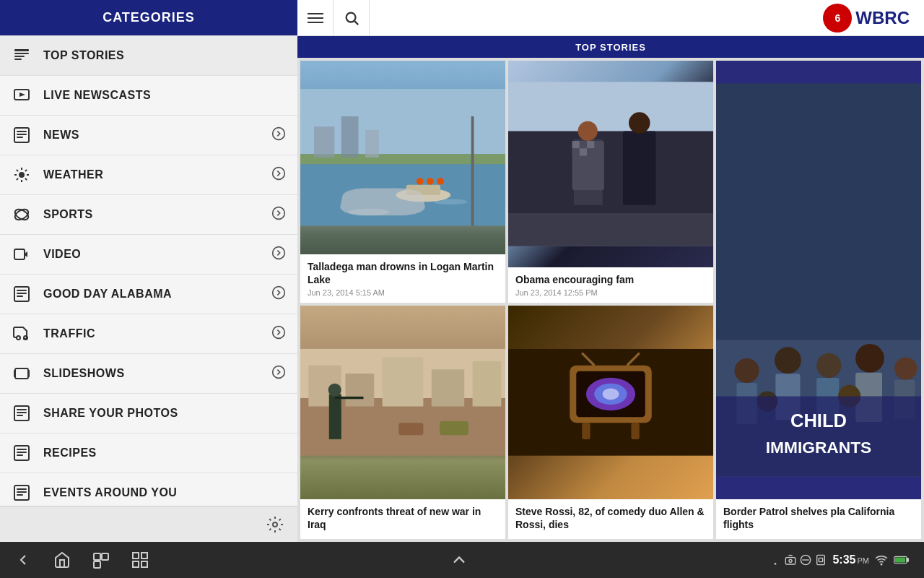 The height and width of the screenshot is (578, 924). Describe the element at coordinates (611, 164) in the screenshot. I see `obama-scene-svg` at that location.